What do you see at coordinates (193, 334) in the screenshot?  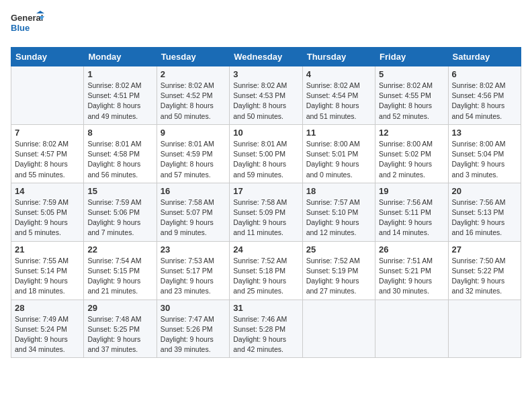 I see `day-info: Sunrise: 7:47 AMSunset: 5:26 PMDaylight:…` at bounding box center [193, 334].